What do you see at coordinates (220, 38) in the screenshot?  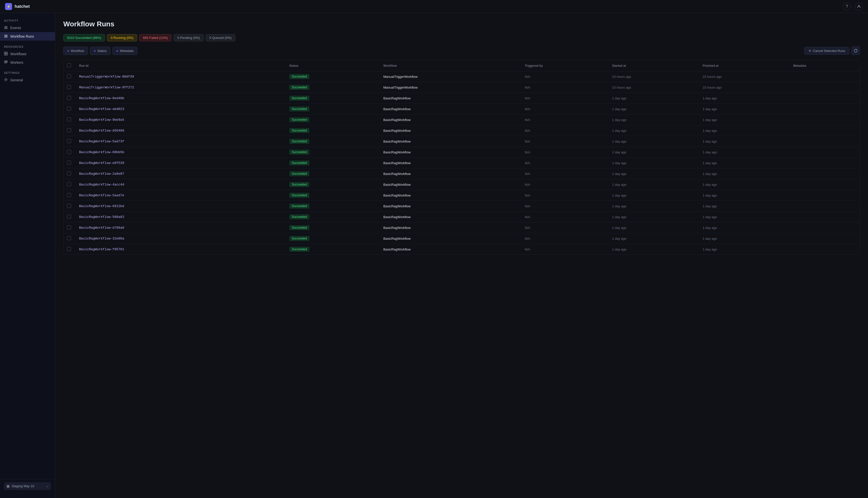 I see `status-badge-queued: 0 Queued (0%)` at bounding box center [220, 38].